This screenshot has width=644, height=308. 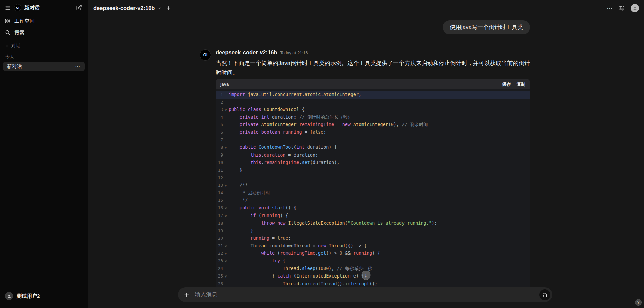 What do you see at coordinates (44, 8) in the screenshot?
I see `sidebar-header: OI 新对话` at bounding box center [44, 8].